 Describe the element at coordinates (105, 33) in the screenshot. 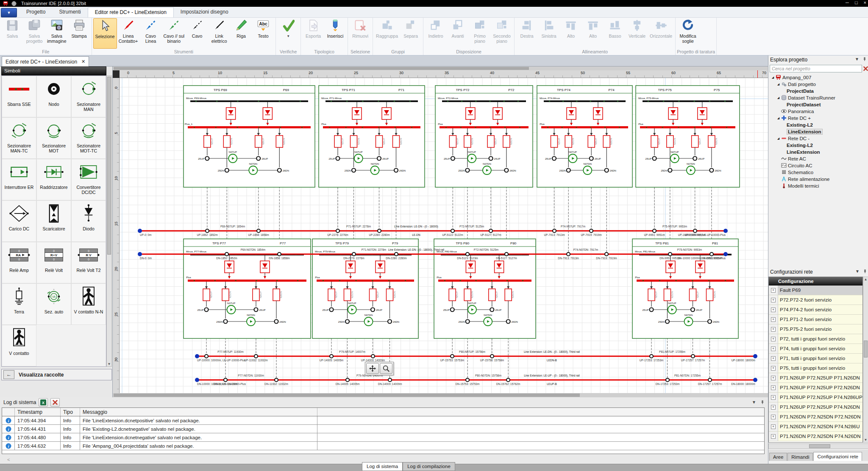

I see `selezione-button: Selezione` at that location.